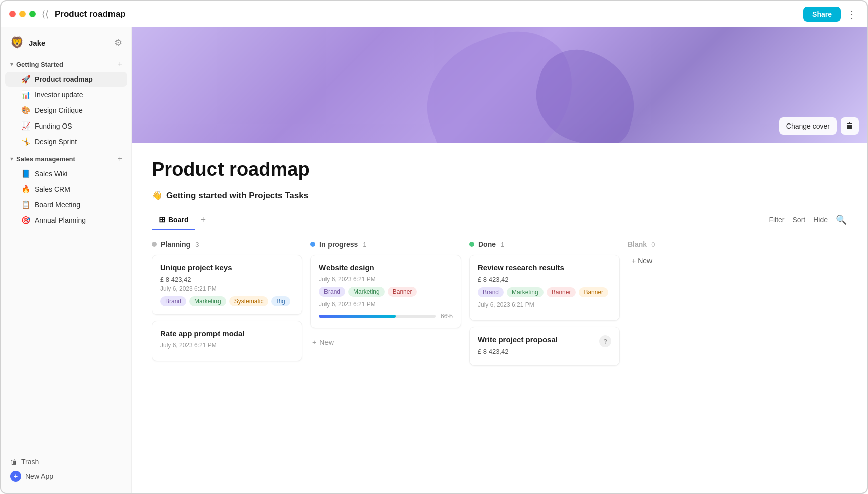 This screenshot has width=868, height=494. Describe the element at coordinates (90, 14) in the screenshot. I see `page-title-bar: Product roadmap` at that location.